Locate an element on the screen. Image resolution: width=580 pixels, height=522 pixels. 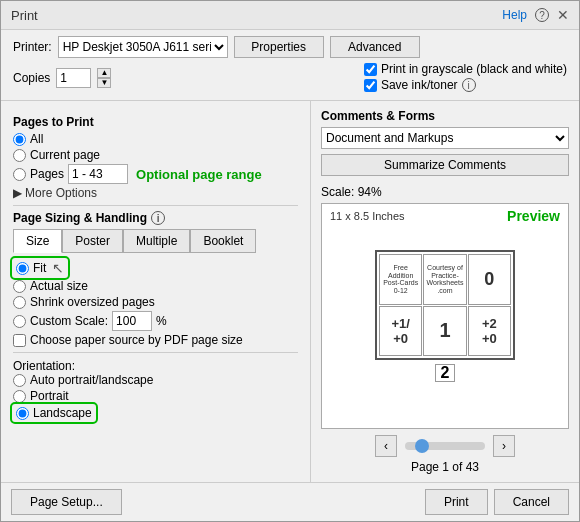
auto-orientation-radio is located at coordinates (20, 380).